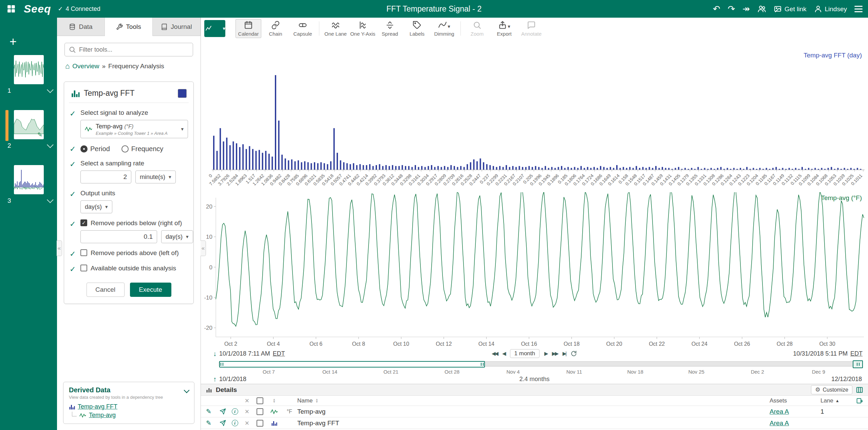  I want to click on period-radio, so click(84, 149).